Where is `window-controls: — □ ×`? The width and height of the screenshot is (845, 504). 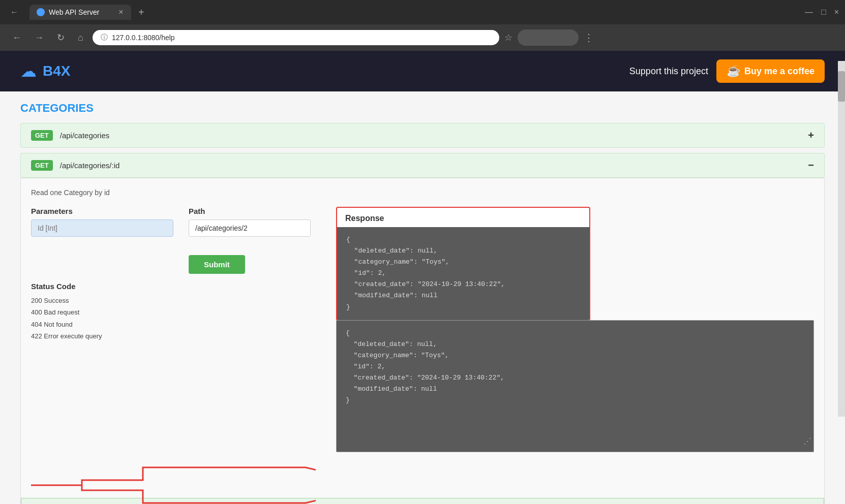
window-controls: — □ × is located at coordinates (822, 12).